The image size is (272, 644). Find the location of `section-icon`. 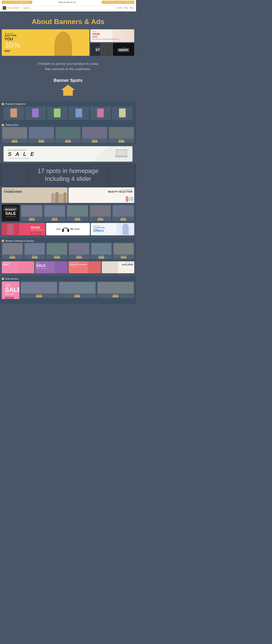

section-icon is located at coordinates (3, 104).